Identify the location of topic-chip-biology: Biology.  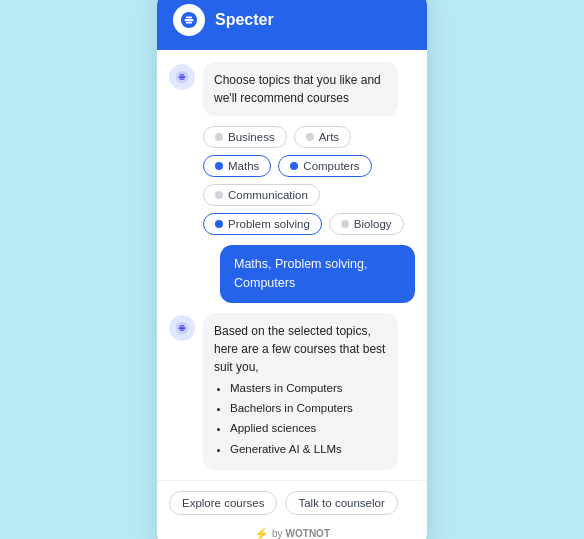
(366, 224).